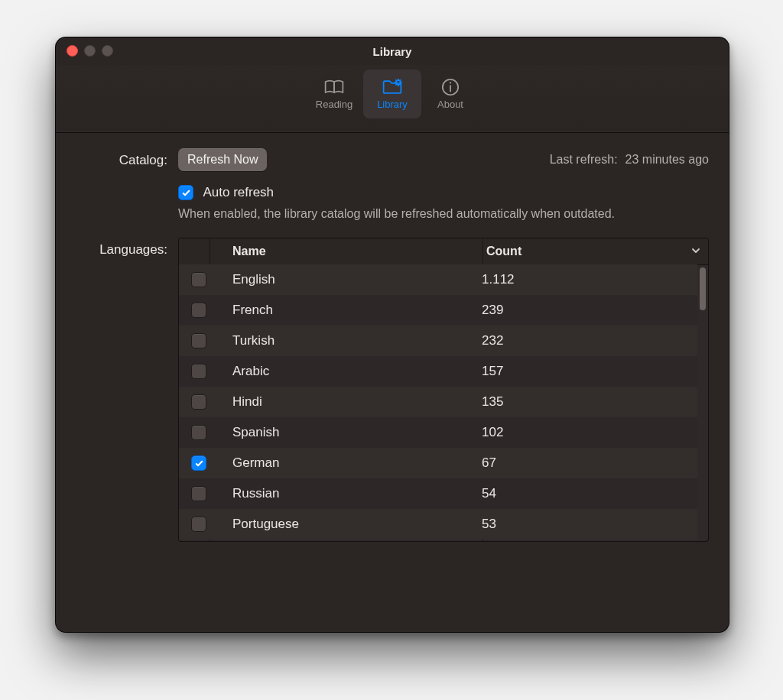  Describe the element at coordinates (438, 402) in the screenshot. I see `table-row: Hindi135` at that location.